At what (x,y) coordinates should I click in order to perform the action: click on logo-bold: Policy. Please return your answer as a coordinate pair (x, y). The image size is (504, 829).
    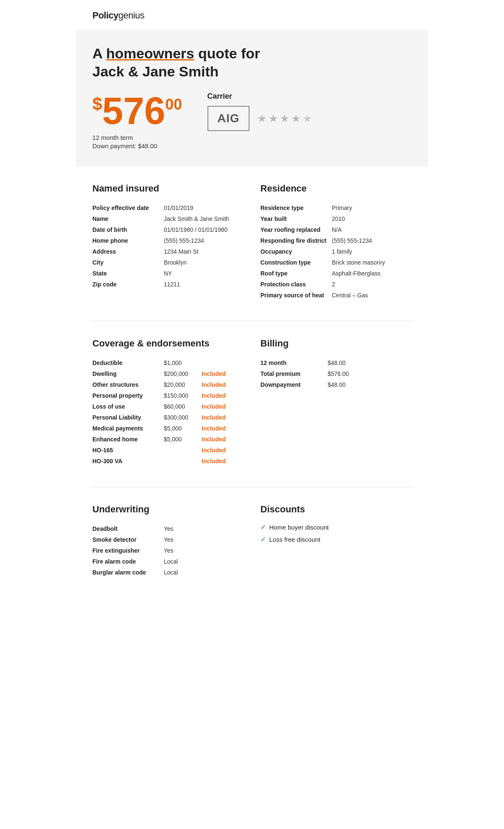
    Looking at the image, I should click on (105, 15).